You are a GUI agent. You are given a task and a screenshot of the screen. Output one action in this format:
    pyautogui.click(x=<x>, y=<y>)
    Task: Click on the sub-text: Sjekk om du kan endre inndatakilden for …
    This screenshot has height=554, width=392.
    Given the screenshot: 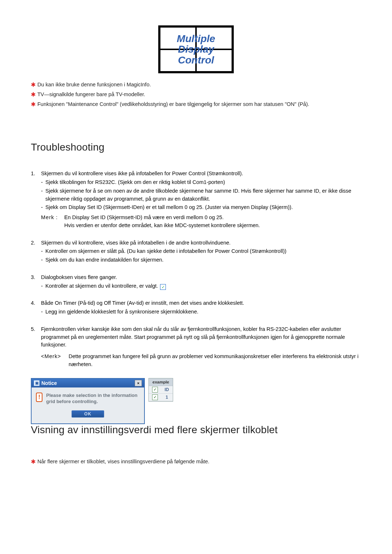 What is the action you would take?
    pyautogui.click(x=105, y=260)
    